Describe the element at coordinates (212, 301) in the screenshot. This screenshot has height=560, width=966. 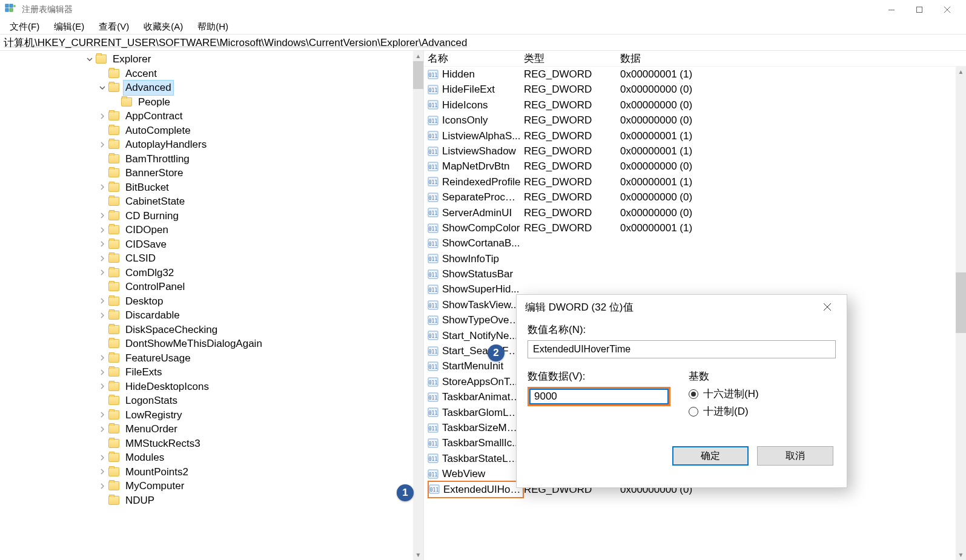
I see `tree-item: Desktop` at that location.